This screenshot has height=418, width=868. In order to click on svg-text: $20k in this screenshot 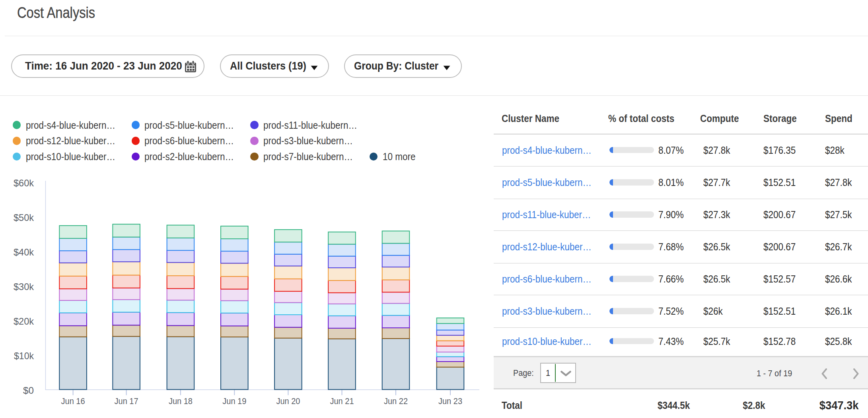, I will do `click(24, 321)`.